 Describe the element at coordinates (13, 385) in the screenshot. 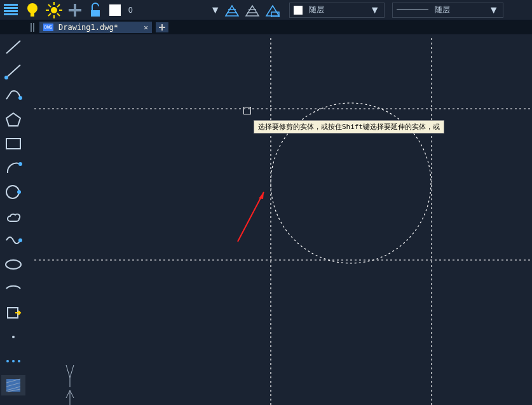

I see `hatch-tool` at that location.